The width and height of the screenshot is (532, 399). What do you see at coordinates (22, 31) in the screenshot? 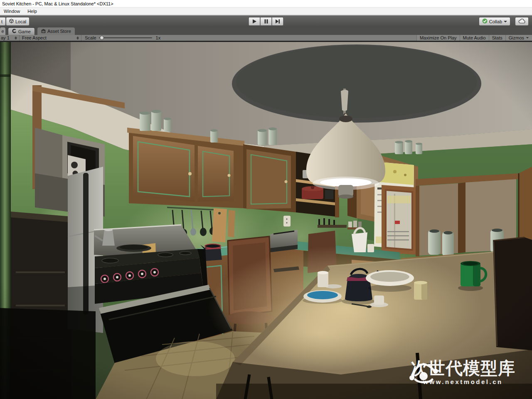
I see `tab-game: Game` at bounding box center [22, 31].